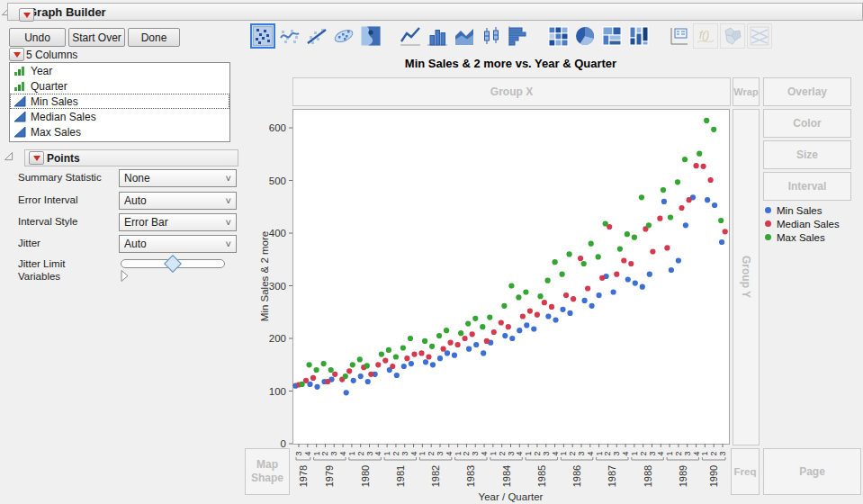 Image resolution: width=863 pixels, height=504 pixels. What do you see at coordinates (437, 36) in the screenshot?
I see `bar-element-icon` at bounding box center [437, 36].